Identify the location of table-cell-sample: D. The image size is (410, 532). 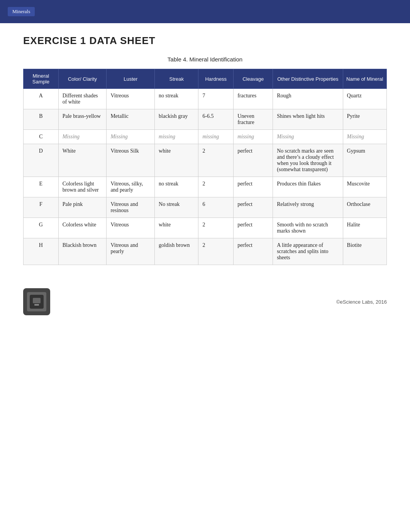
(41, 161).